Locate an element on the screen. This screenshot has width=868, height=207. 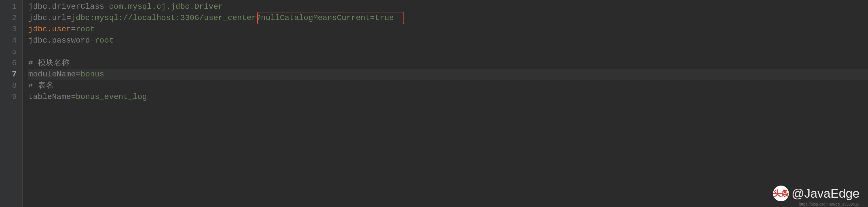
comment: # 模块名称 is located at coordinates (49, 63).